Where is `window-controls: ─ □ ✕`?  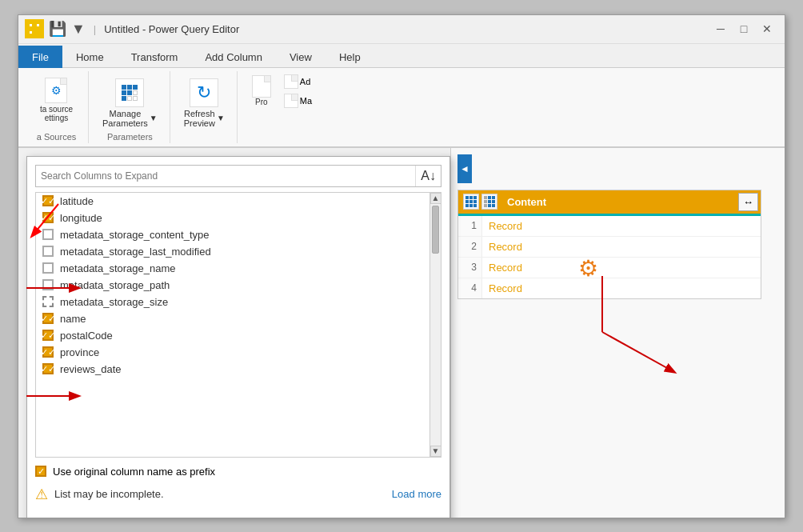
window-controls: ─ □ ✕ is located at coordinates (744, 29).